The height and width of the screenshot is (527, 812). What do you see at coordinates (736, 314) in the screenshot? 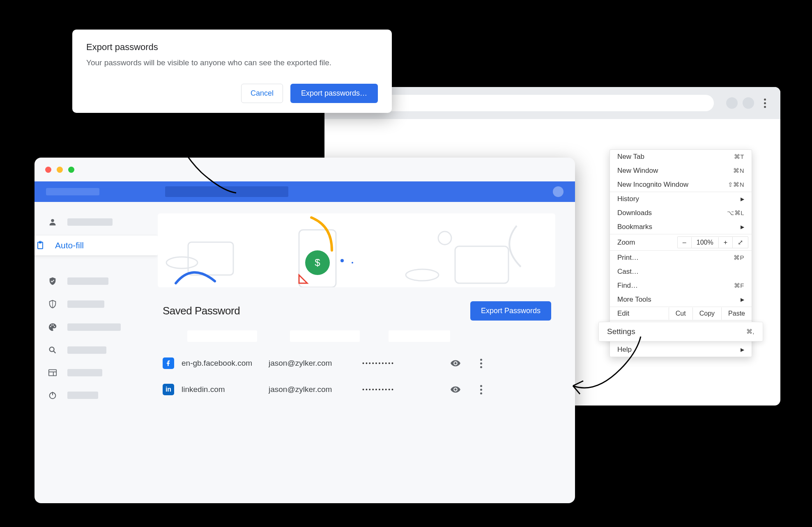
I see `edit-paste: Paste` at bounding box center [736, 314].